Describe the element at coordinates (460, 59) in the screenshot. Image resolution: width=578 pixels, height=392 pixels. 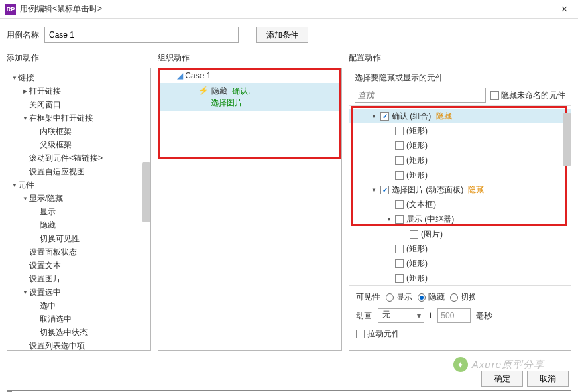
I see `cfg-action-header: 配置动作` at that location.